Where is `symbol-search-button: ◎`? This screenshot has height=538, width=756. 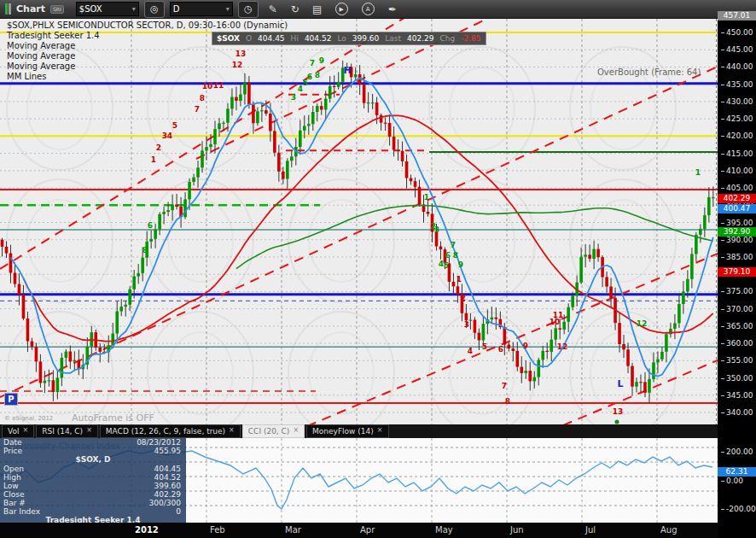
symbol-search-button: ◎ is located at coordinates (154, 9).